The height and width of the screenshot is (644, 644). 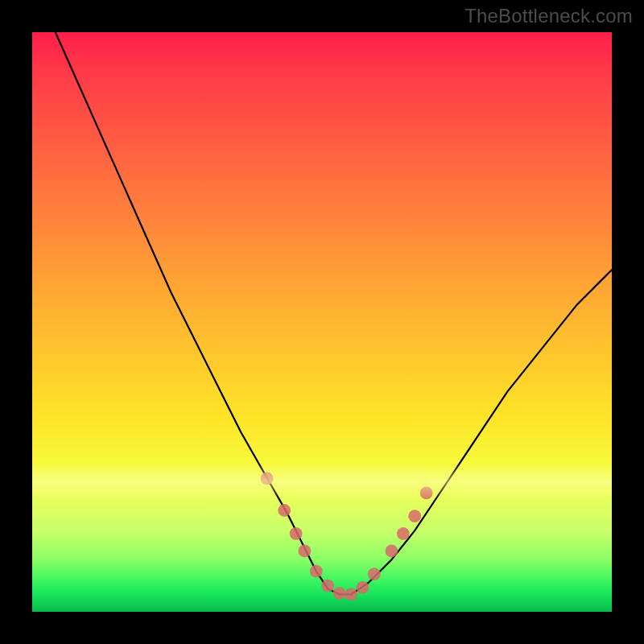 What do you see at coordinates (549, 16) in the screenshot?
I see `watermark-text: TheBottleneck.com` at bounding box center [549, 16].